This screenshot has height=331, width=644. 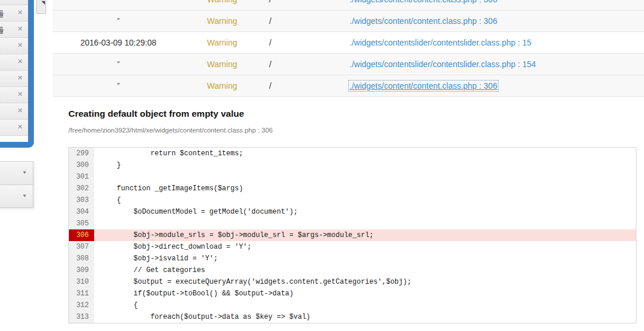 I want to click on line-number: 304, so click(x=82, y=212).